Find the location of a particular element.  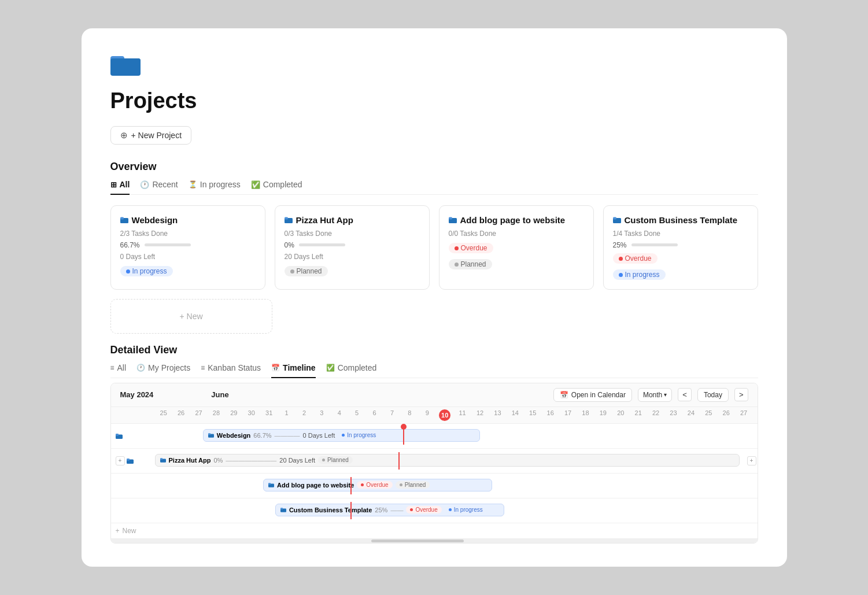

dtab-completed: ✅ Completed is located at coordinates (352, 371).